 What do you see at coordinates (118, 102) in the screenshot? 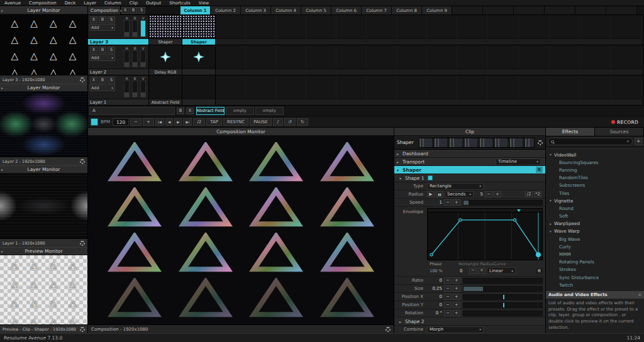
I see `layer-name-label: Layer 1` at bounding box center [118, 102].